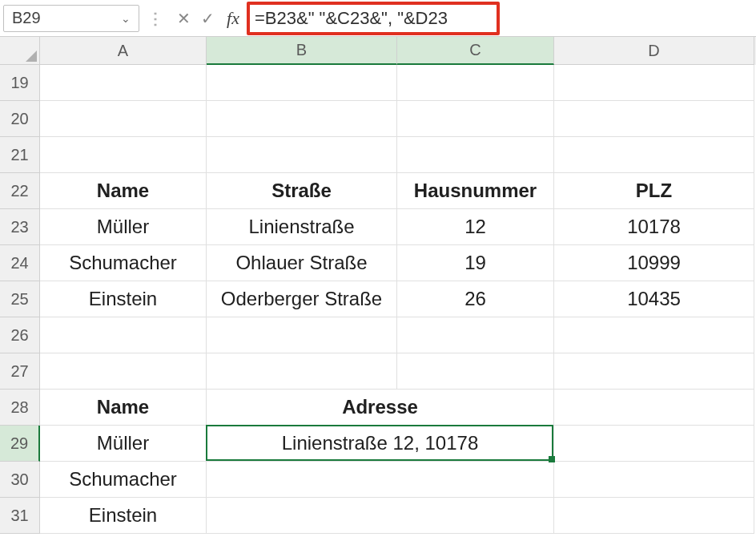  What do you see at coordinates (378, 155) in the screenshot?
I see `row-21: 21` at bounding box center [378, 155].